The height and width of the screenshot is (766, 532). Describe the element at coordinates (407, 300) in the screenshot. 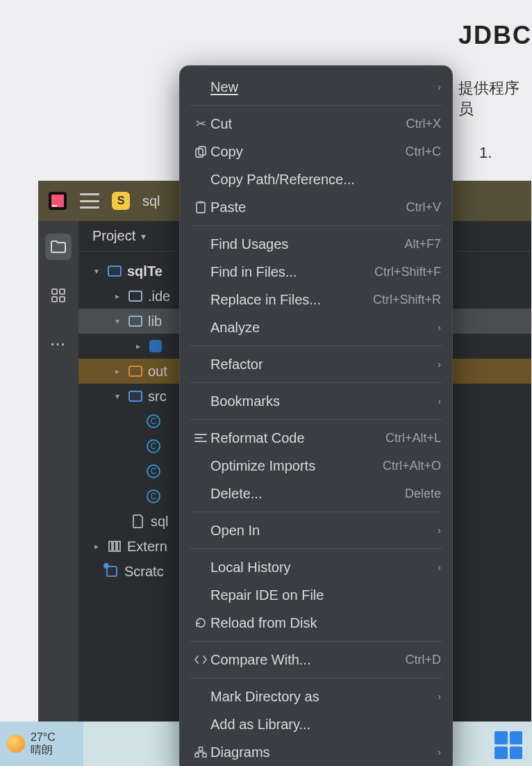

I see `ctx-shortcut: Ctrl+Shift+R` at that location.